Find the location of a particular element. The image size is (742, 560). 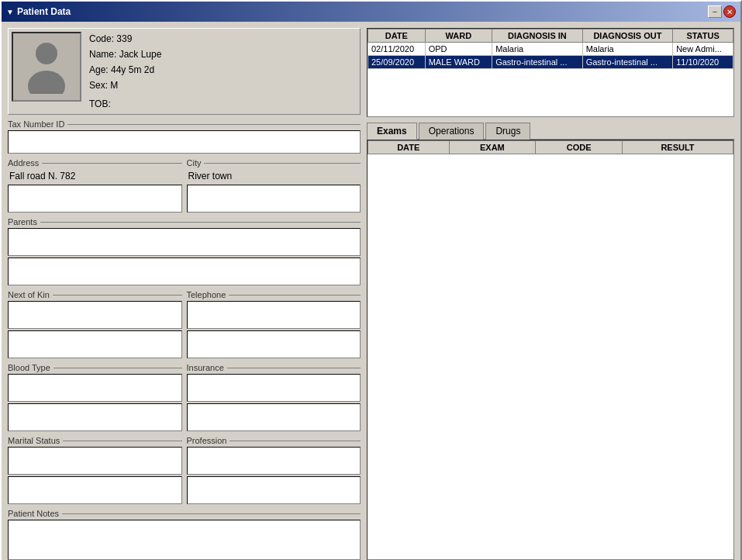

tab-strip: Exams Operations Drugs is located at coordinates (550, 130).